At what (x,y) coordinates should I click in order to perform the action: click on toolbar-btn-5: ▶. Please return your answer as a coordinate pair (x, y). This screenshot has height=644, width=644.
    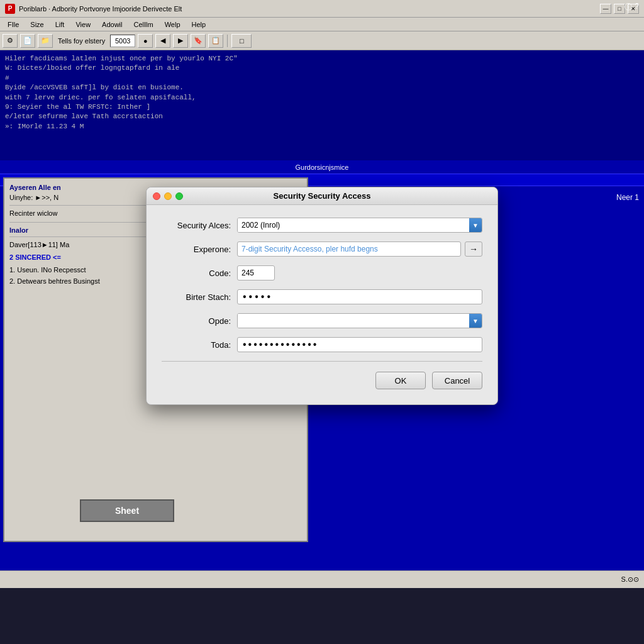
    Looking at the image, I should click on (180, 41).